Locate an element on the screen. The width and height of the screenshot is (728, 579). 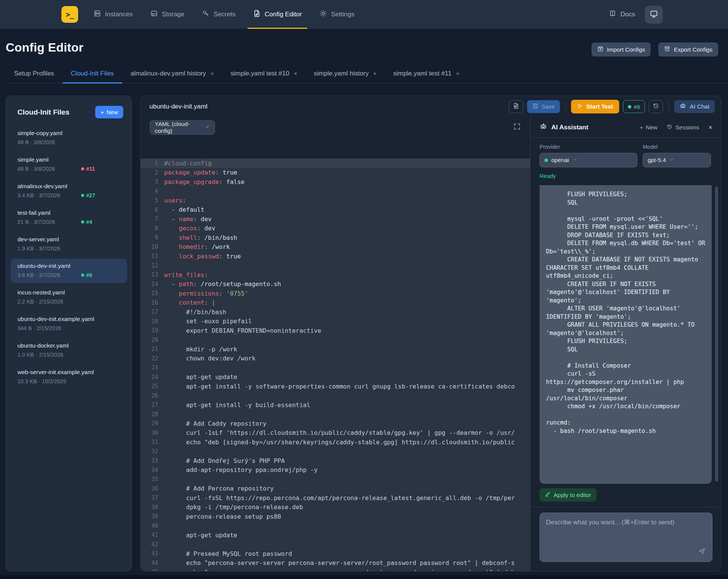
file-item: incus-nested.yaml2.2 KB · 2/15/2026 is located at coordinates (69, 297).